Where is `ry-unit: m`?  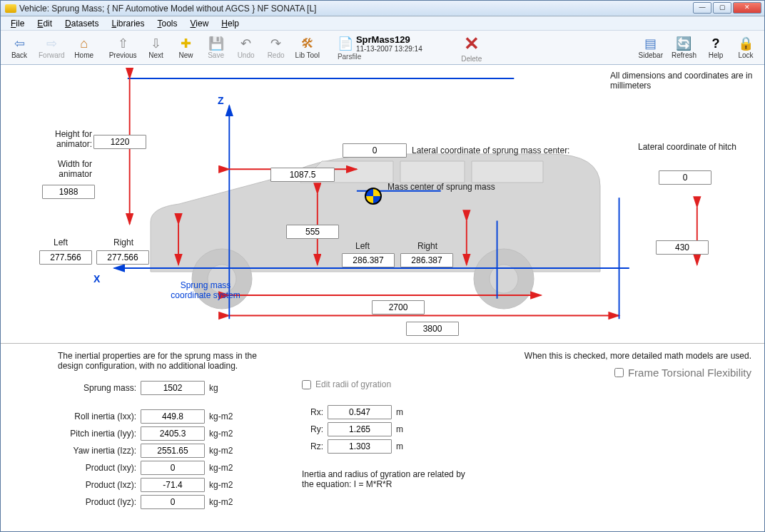
ry-unit: m is located at coordinates (401, 429).